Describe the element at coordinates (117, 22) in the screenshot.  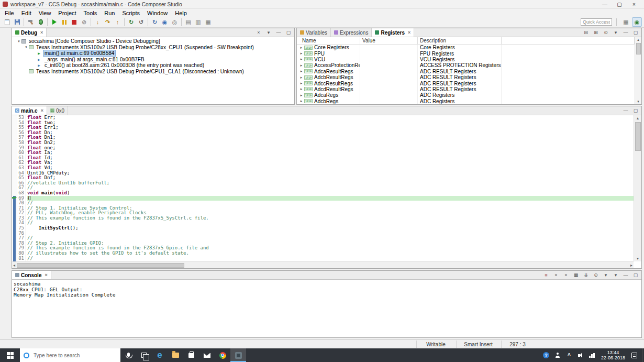
I see `step-return-button: ↑` at that location.